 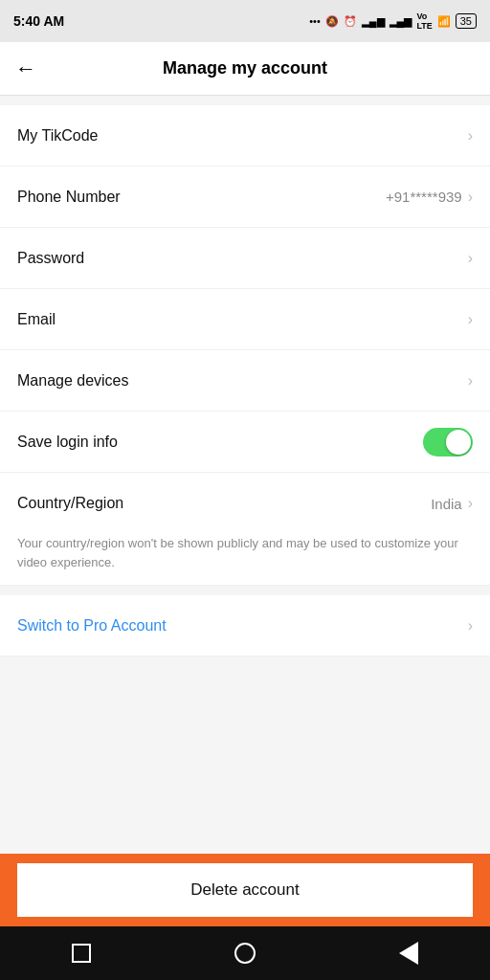 I want to click on menu-item-devices: Manage devices ›, so click(x=245, y=381).